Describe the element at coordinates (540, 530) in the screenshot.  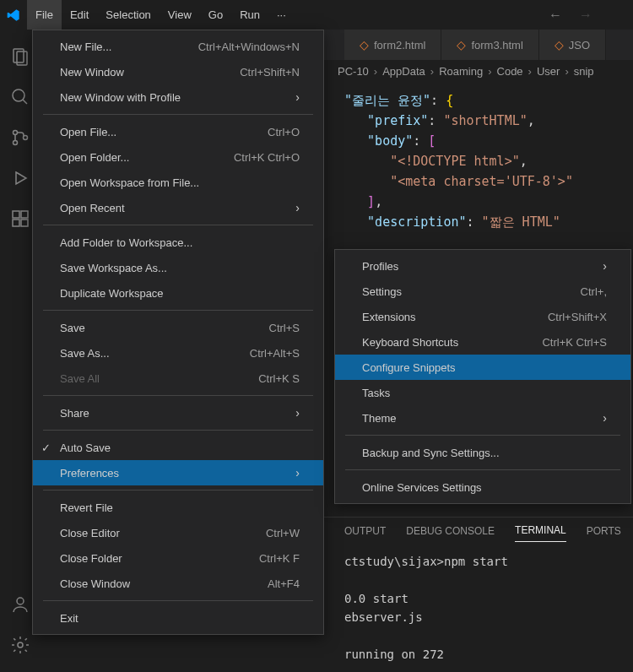
I see `panel-tab-terminal: TERMINAL` at that location.